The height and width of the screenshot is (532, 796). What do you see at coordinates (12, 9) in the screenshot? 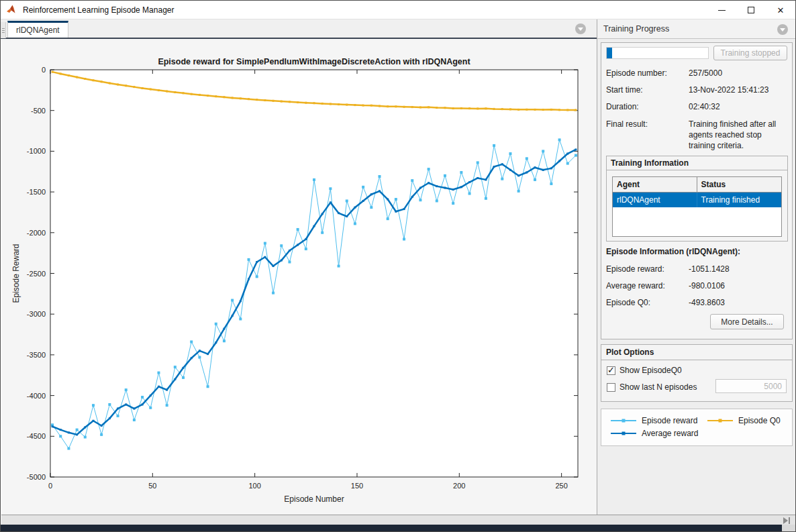
I see `matlab-logo-icon` at bounding box center [12, 9].